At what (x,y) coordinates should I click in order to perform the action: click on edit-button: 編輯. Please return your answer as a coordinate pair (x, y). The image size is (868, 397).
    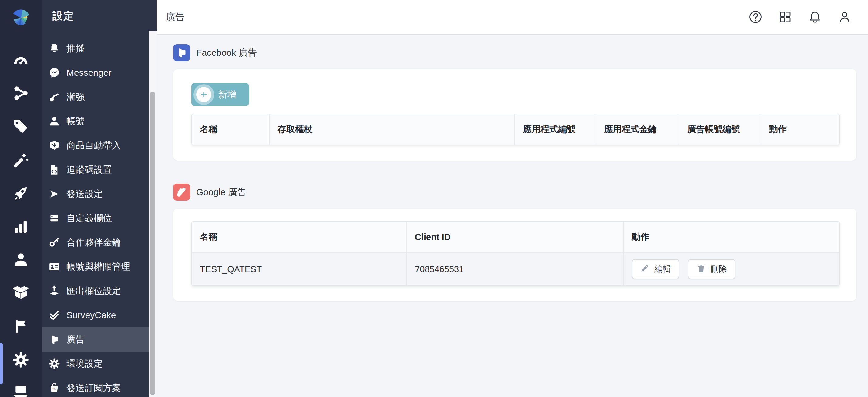
    Looking at the image, I should click on (656, 269).